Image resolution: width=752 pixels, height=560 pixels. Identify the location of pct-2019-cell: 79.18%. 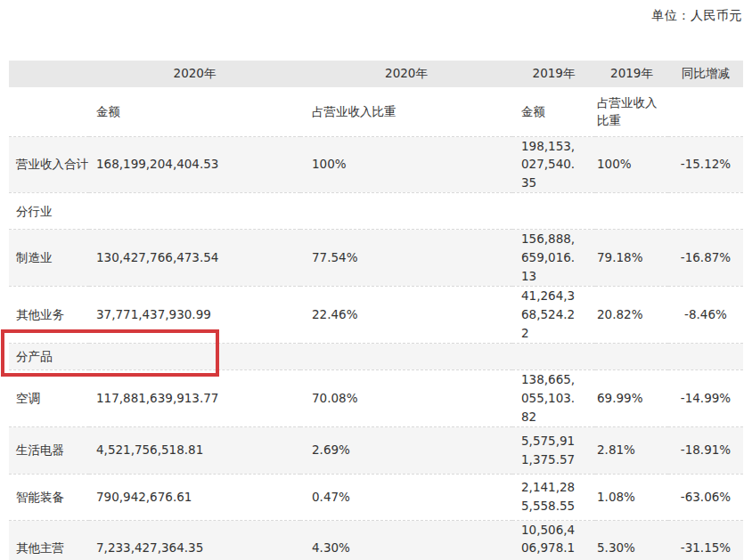
(632, 258).